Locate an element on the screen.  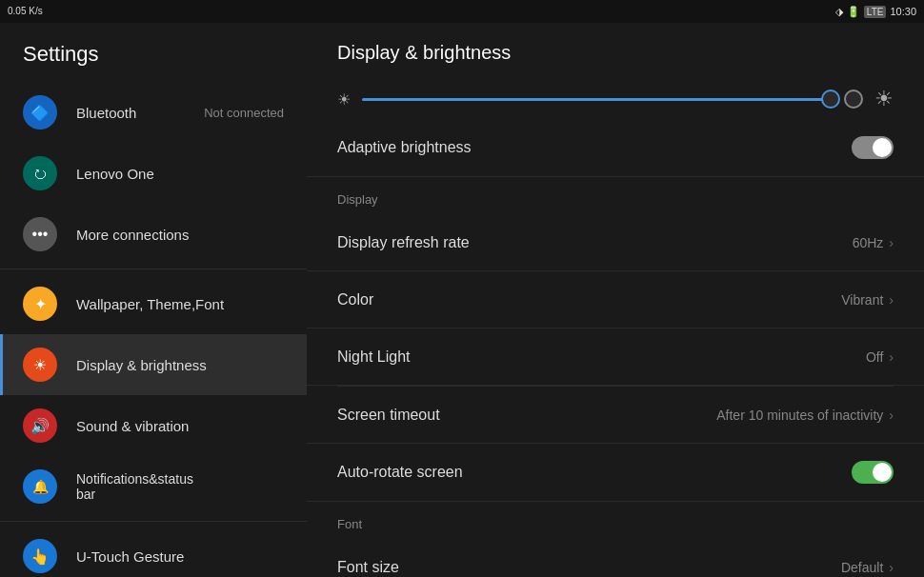
auto-rotate-row: Auto-rotate screen is located at coordinates (615, 472).